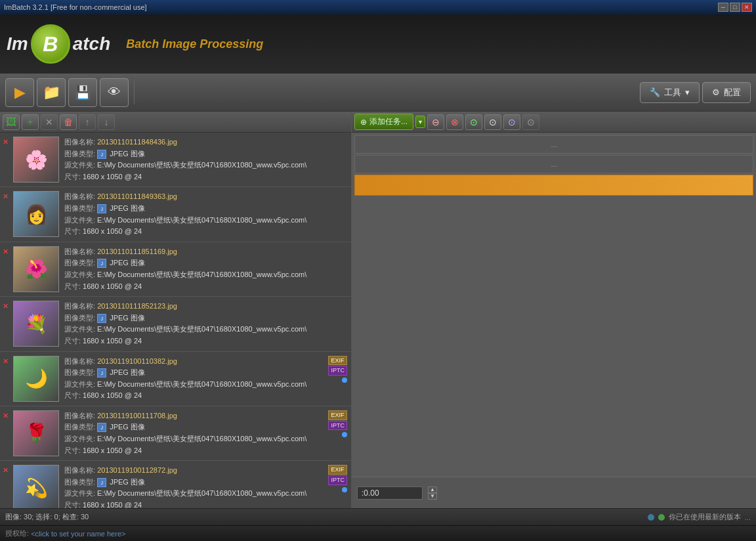  Describe the element at coordinates (420, 122) in the screenshot. I see `add-task-dropdown-button: ▾` at that location.